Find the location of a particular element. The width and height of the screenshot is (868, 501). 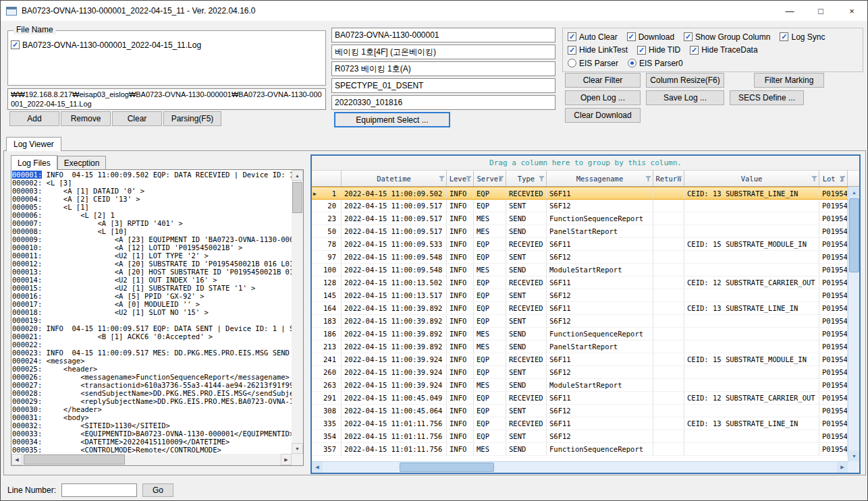

column-header-lot-i: Lot i is located at coordinates (834, 178).